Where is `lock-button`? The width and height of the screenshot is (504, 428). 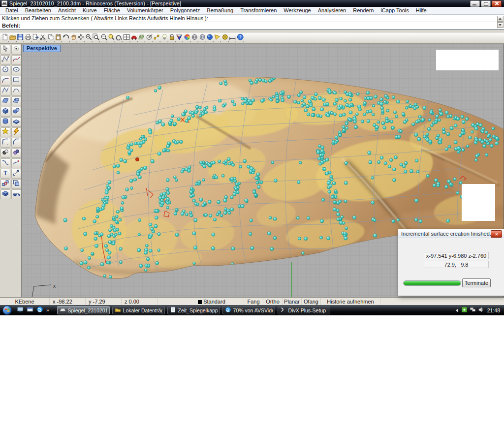 lock-button is located at coordinates (172, 38).